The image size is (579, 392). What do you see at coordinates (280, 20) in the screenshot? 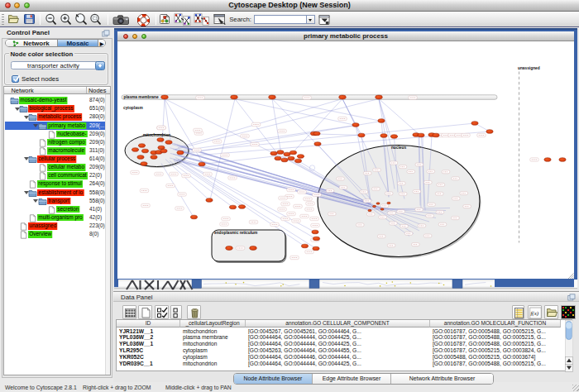
I see `search-input` at bounding box center [280, 20].